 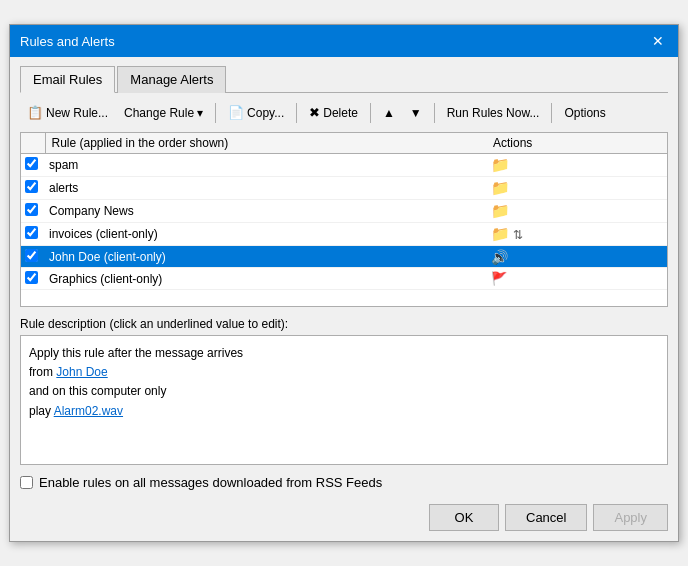 I want to click on options-button: Options, so click(x=584, y=113).